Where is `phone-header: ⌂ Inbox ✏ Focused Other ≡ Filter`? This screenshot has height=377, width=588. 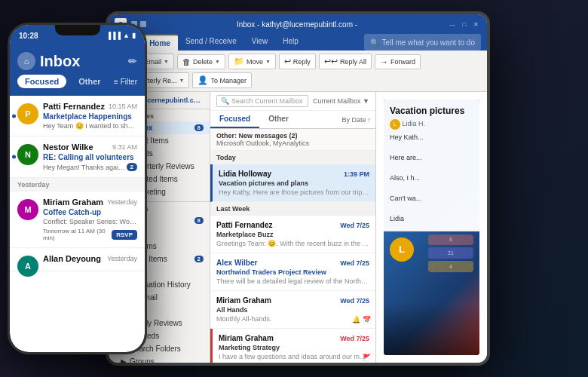
phone-header: ⌂ Inbox ✏ Focused Other ≡ Filter is located at coordinates (77, 71).